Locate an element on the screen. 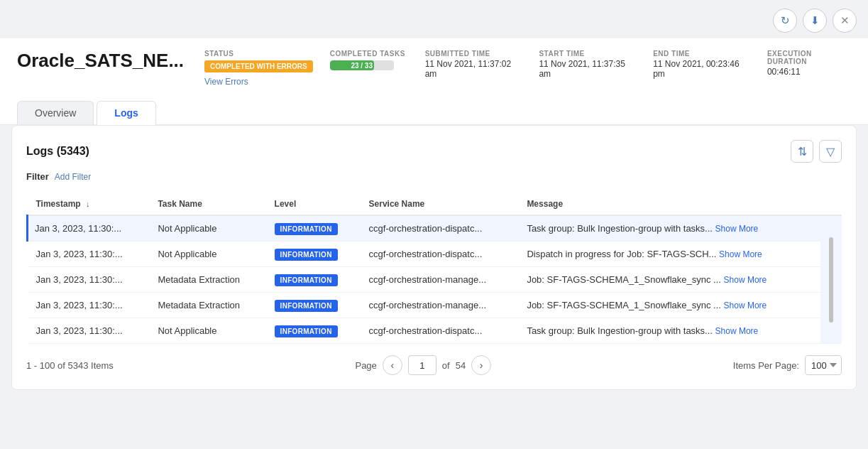 The image size is (868, 449). execution-duration-label: EXECUTION DURATION is located at coordinates (809, 58).